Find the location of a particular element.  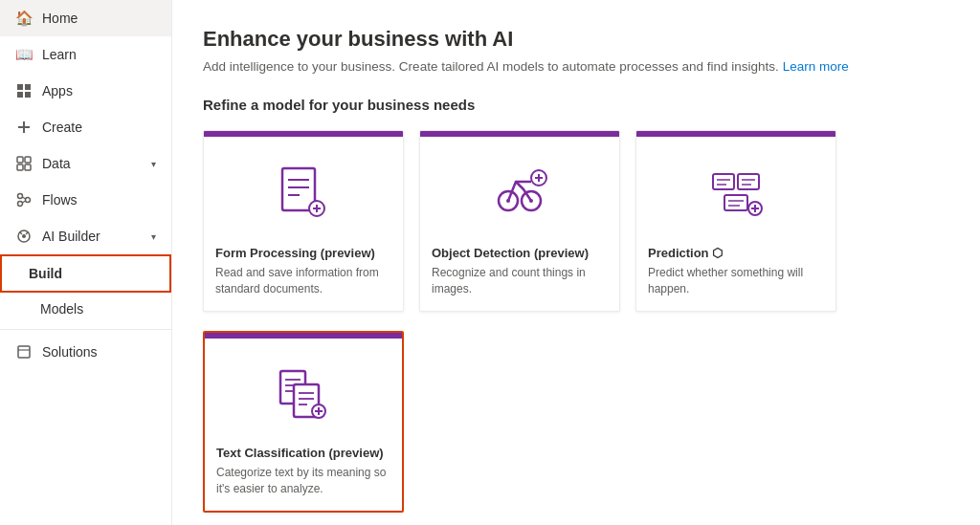

learn-icon: 📖 is located at coordinates (24, 55).